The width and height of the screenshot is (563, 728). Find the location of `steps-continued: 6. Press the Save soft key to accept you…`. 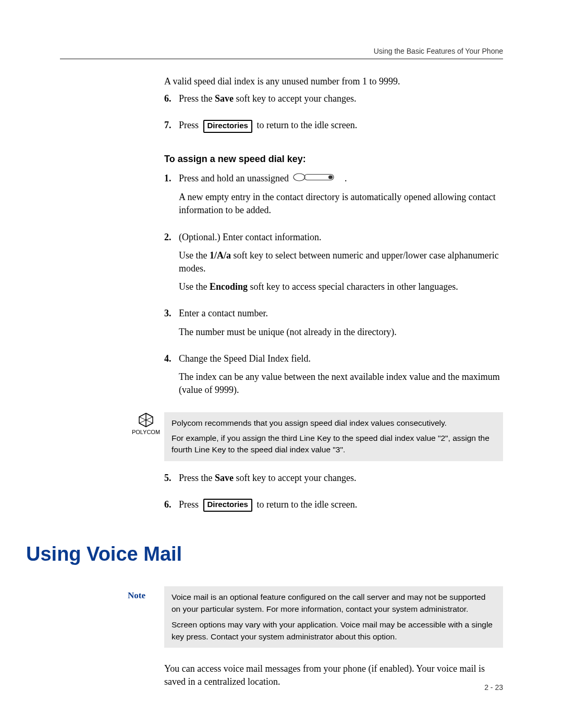

steps-continued: 6. Press the Save soft key to accept you… is located at coordinates (334, 115).